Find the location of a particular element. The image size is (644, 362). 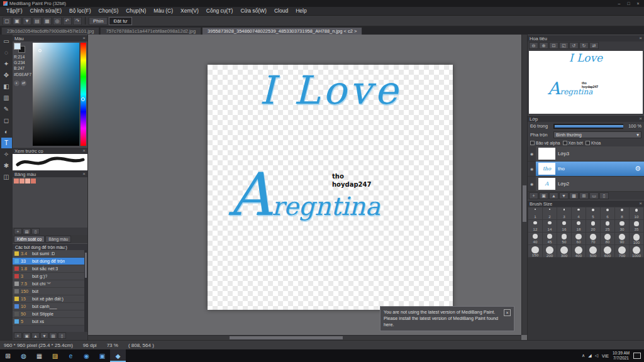

blur-tool: ◐ is located at coordinates (6, 132).